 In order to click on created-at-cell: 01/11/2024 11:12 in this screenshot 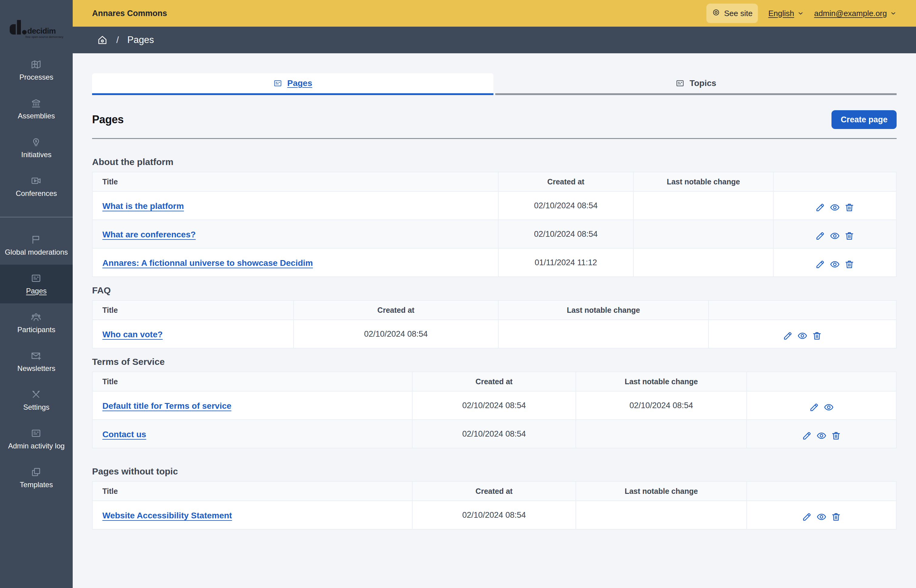, I will do `click(566, 263)`.